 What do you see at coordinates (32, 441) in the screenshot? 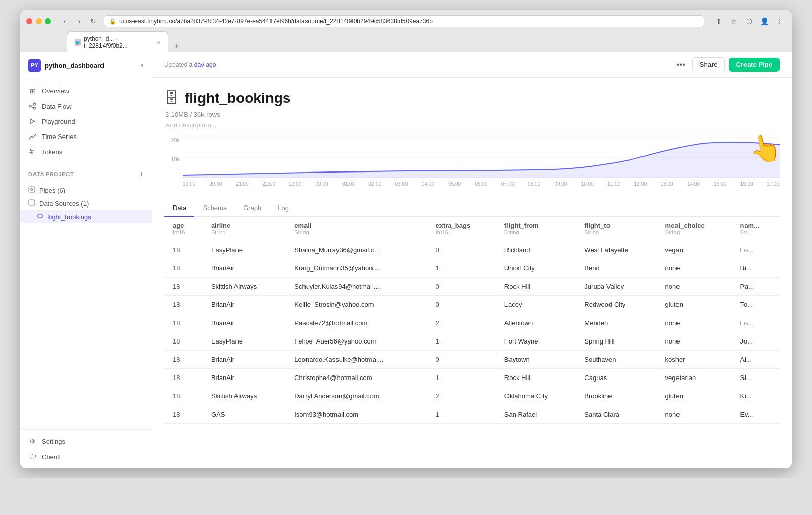
I see `settings-icon: ⚙` at bounding box center [32, 441].